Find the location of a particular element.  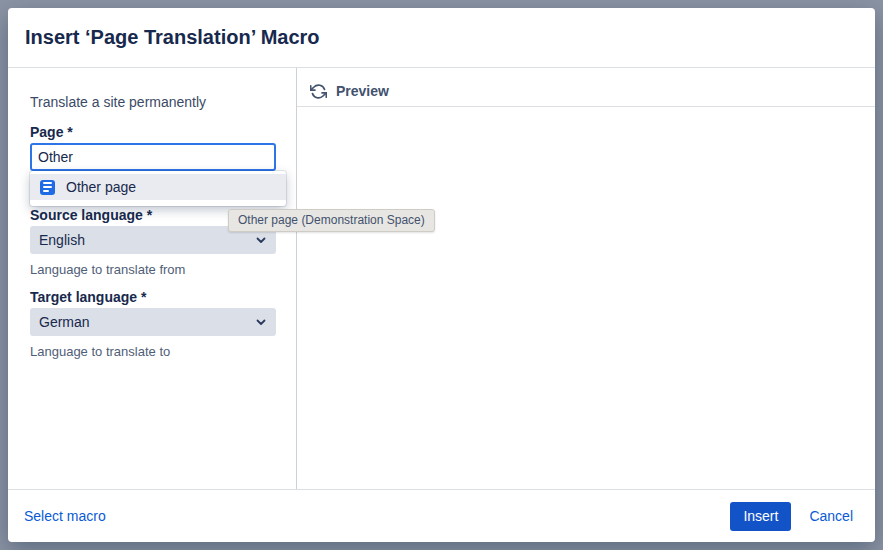

page-field-label: Page * is located at coordinates (152, 132).